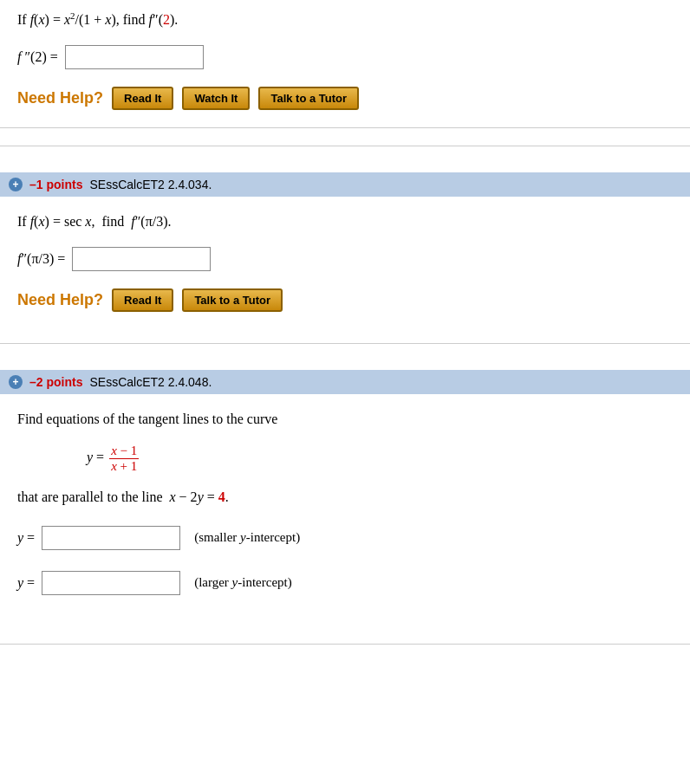 The width and height of the screenshot is (690, 784). I want to click on problem-2-read-it-button: Read It, so click(142, 300).